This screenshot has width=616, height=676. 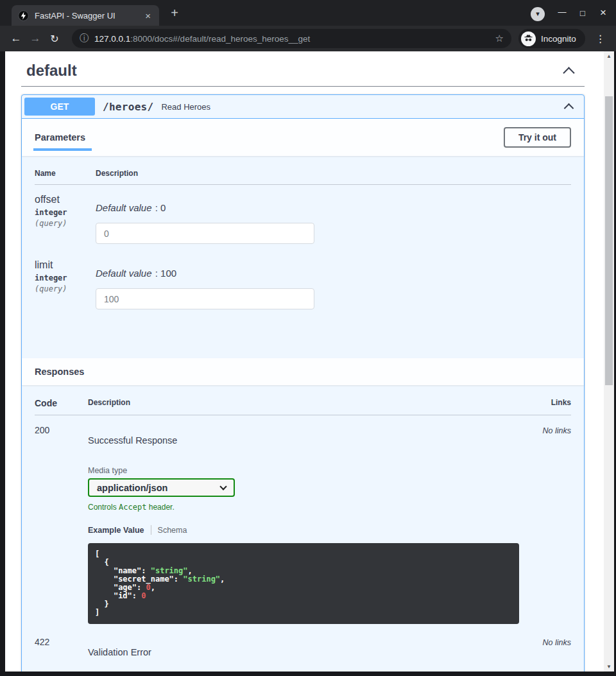 What do you see at coordinates (165, 273) in the screenshot?
I see `default-value-number: : 100` at bounding box center [165, 273].